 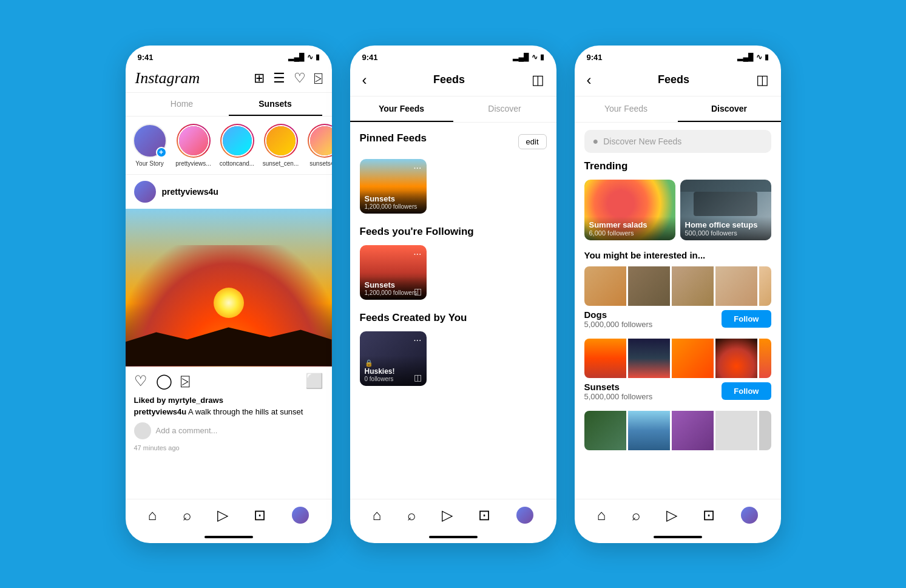 What do you see at coordinates (484, 515) in the screenshot?
I see `nav-shop-icon-2: ⊡` at bounding box center [484, 515].